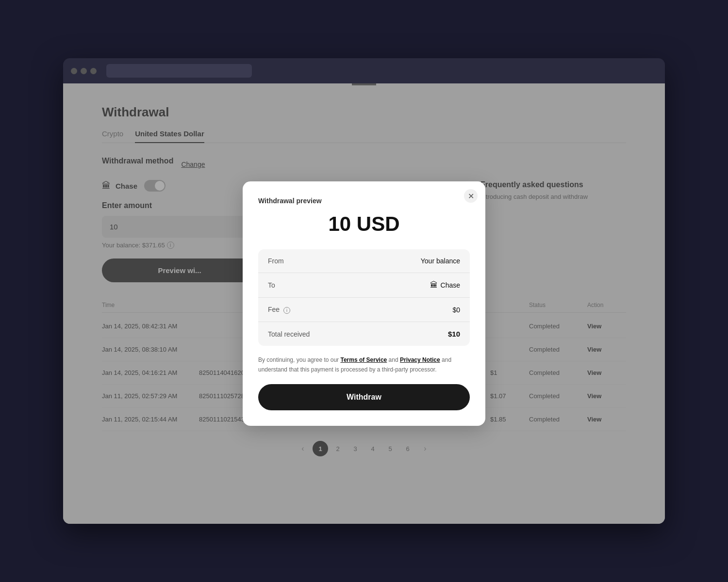  I want to click on total-value: $10, so click(454, 334).